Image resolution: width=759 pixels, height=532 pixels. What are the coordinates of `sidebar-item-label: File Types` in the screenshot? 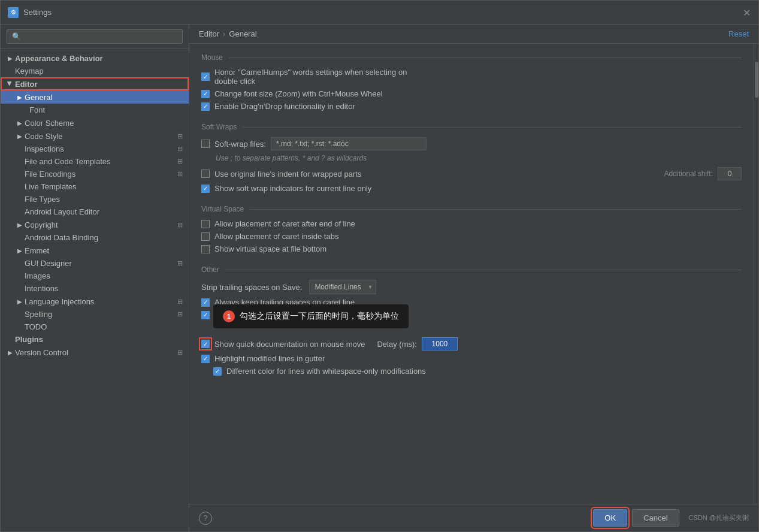 It's located at (104, 199).